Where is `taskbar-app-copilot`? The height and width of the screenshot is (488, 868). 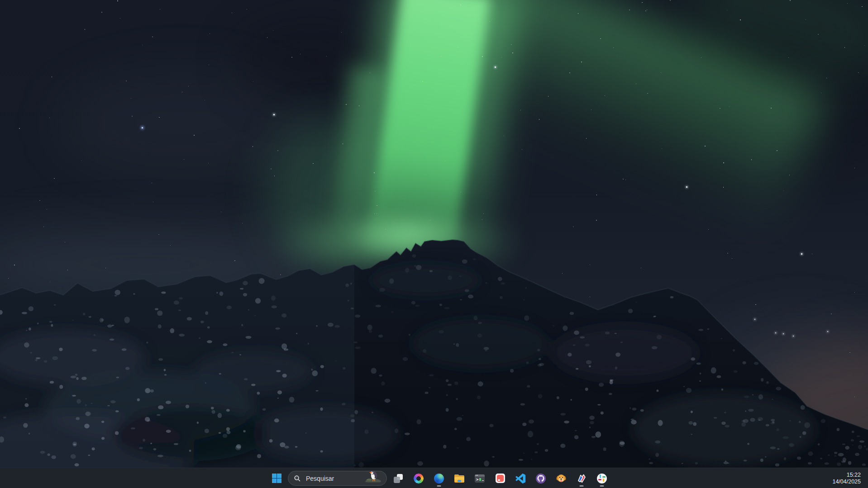
taskbar-app-copilot is located at coordinates (419, 479).